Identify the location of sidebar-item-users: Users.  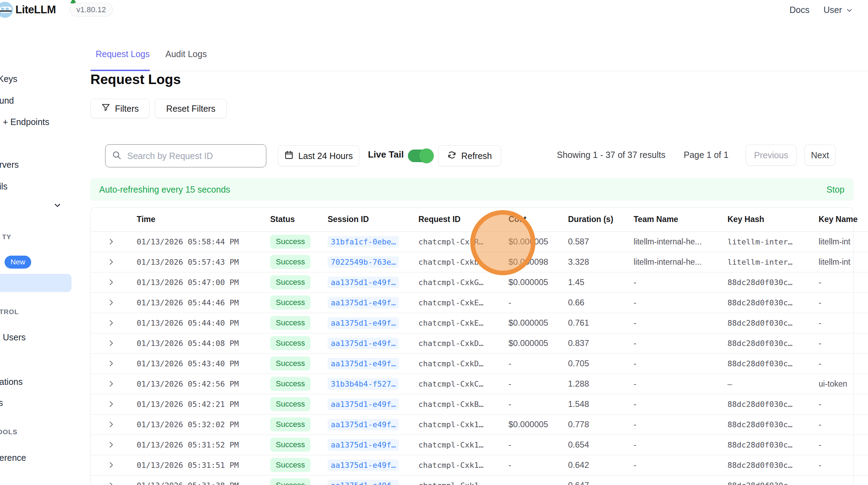
(14, 338).